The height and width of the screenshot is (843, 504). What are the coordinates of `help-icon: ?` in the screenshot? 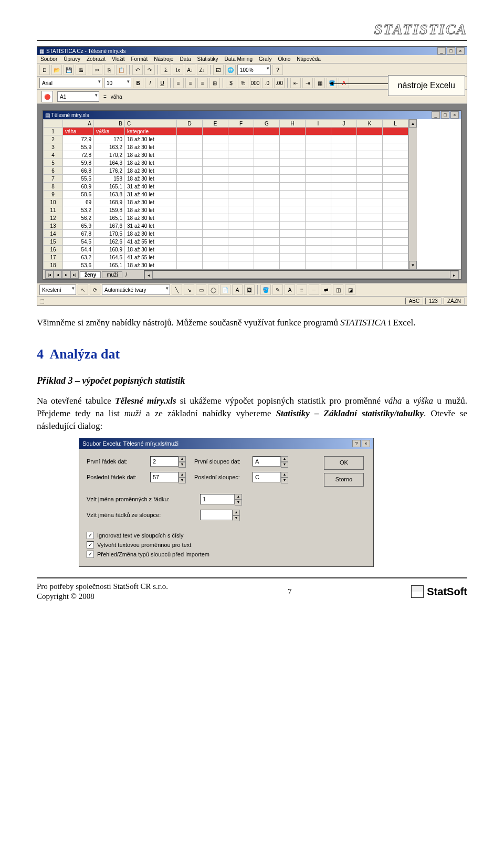 It's located at (356, 444).